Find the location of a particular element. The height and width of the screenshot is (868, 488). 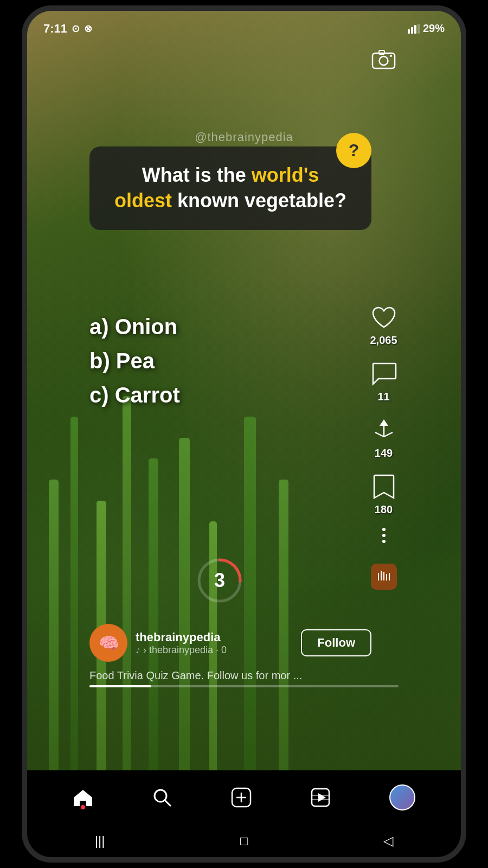

chevron-right-icon: › is located at coordinates (145, 650).